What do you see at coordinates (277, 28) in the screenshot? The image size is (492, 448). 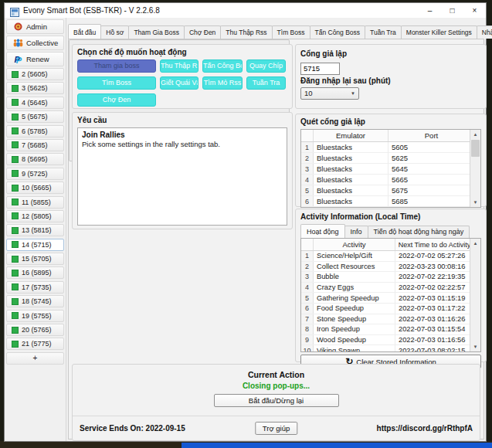 I see `tab-bar: Bắt đầuHồ sơTham Gia BossChợ ĐenThu Thập…` at bounding box center [277, 28].